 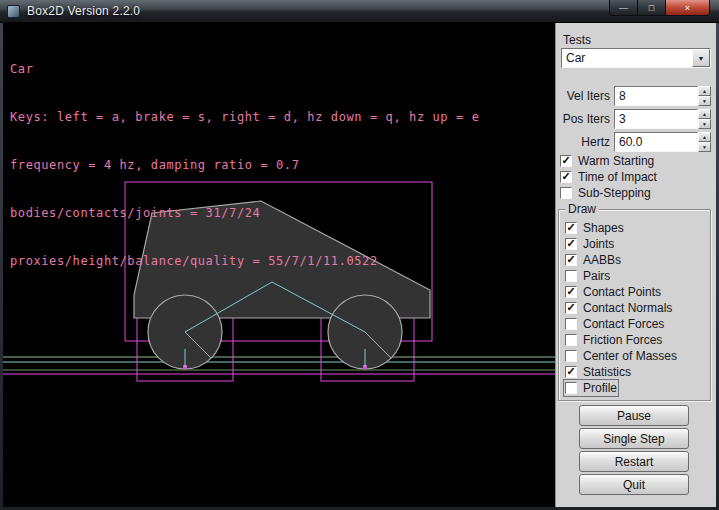 I want to click on hertz-up-button: ▲, so click(x=704, y=137).